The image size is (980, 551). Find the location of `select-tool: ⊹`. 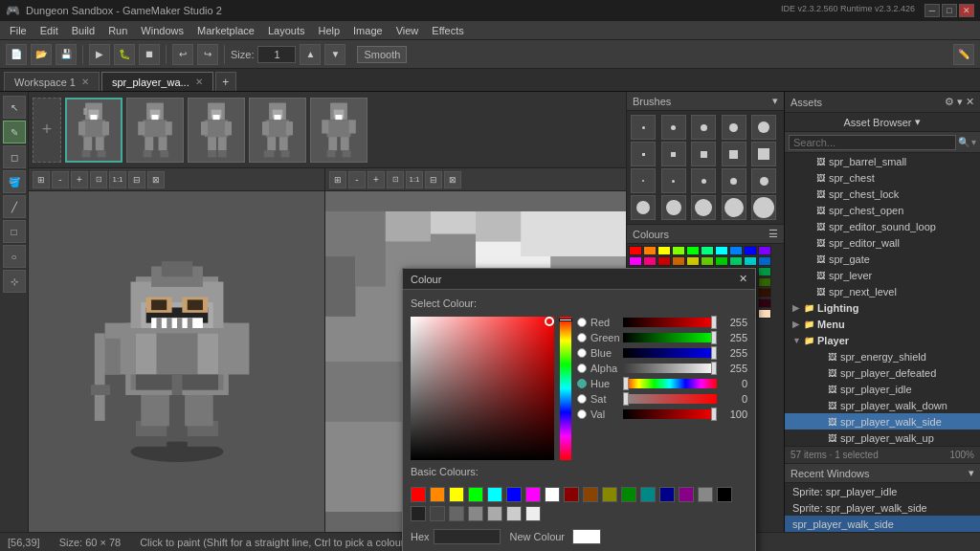

select-tool: ⊹ is located at coordinates (14, 281).